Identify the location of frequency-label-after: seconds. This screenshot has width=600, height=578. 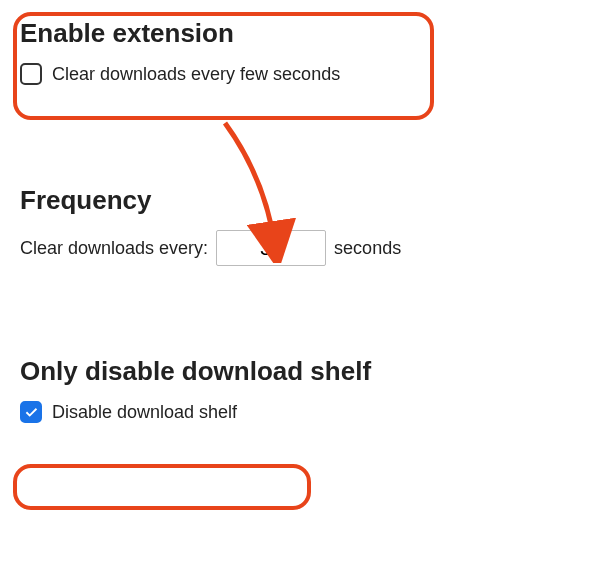
(368, 248).